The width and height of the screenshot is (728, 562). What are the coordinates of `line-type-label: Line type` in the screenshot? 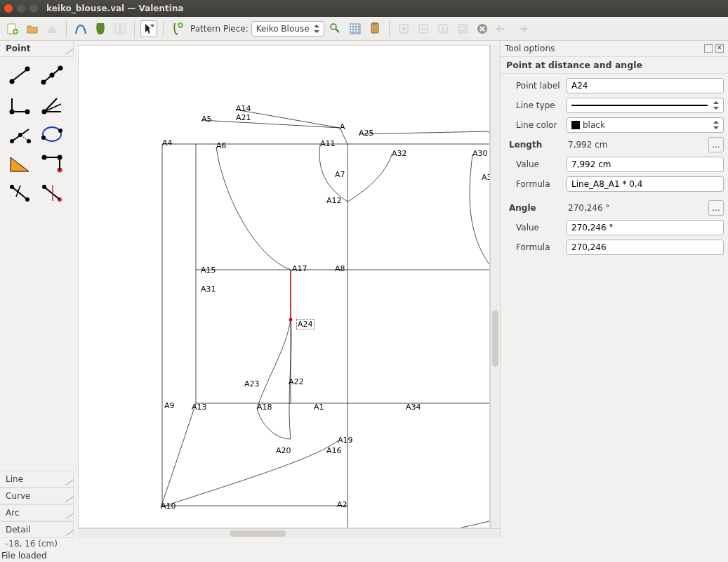 It's located at (534, 105).